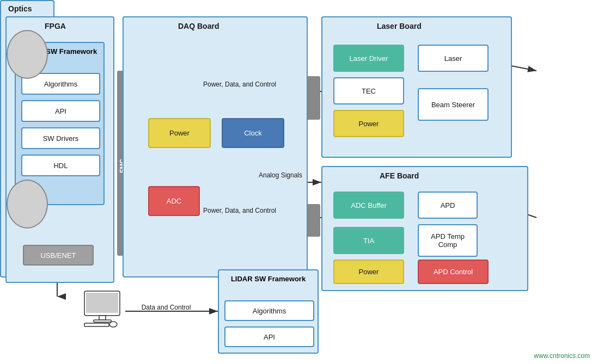 Image resolution: width=598 pixels, height=364 pixels. What do you see at coordinates (562, 356) in the screenshot?
I see `watermark: www.cntronics.com` at bounding box center [562, 356].